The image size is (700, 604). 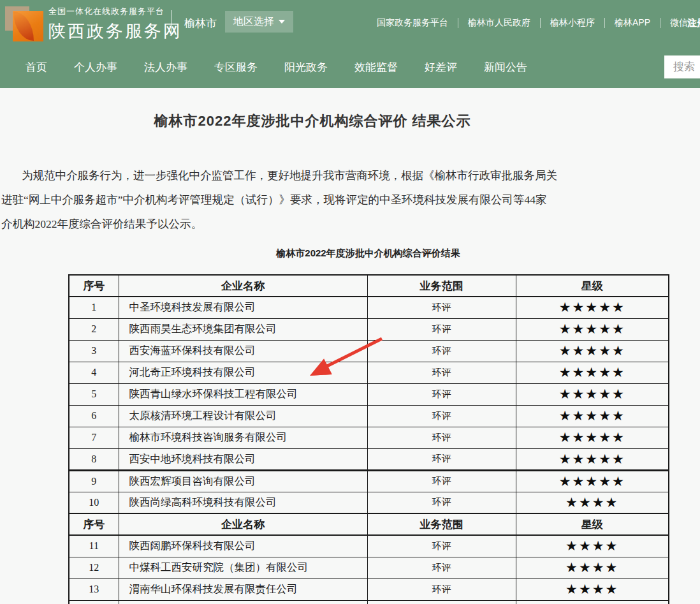 What do you see at coordinates (243, 307) in the screenshot?
I see `company-name: 中圣环境科技发展有限公司` at bounding box center [243, 307].